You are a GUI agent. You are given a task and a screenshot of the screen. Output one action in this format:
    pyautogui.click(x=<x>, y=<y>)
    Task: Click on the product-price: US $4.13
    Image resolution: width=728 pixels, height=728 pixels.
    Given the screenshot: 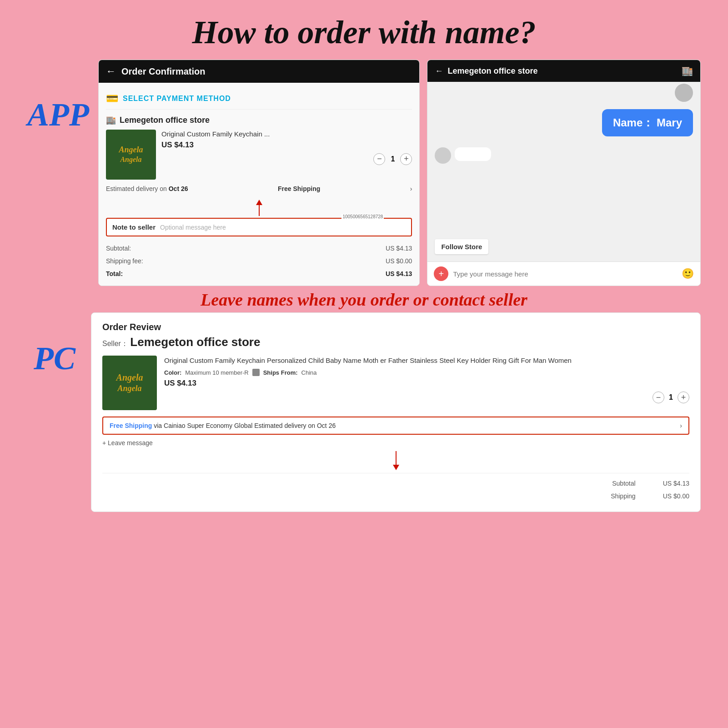 What is the action you would take?
    pyautogui.click(x=286, y=145)
    